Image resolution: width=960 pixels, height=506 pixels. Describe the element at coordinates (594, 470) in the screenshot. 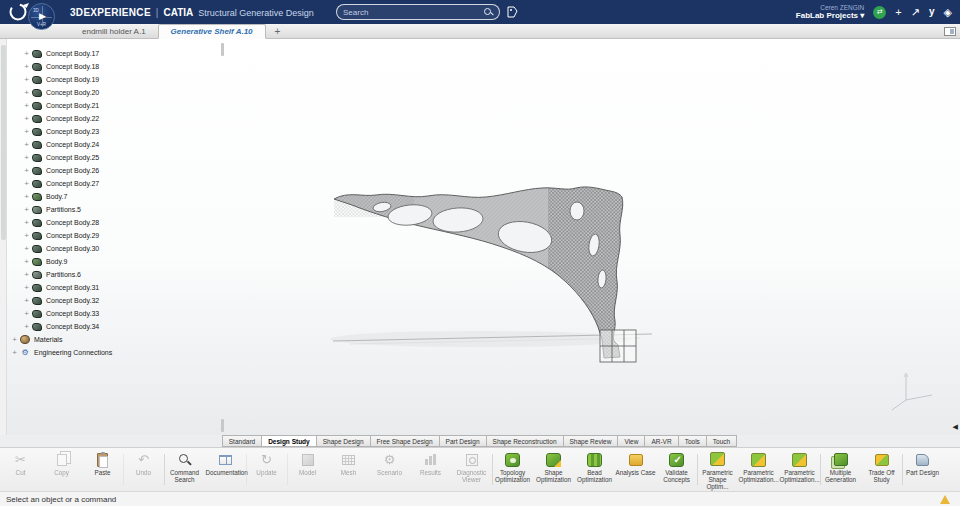

I see `toolbar-item-bead-optimization: Bead Optimization` at that location.